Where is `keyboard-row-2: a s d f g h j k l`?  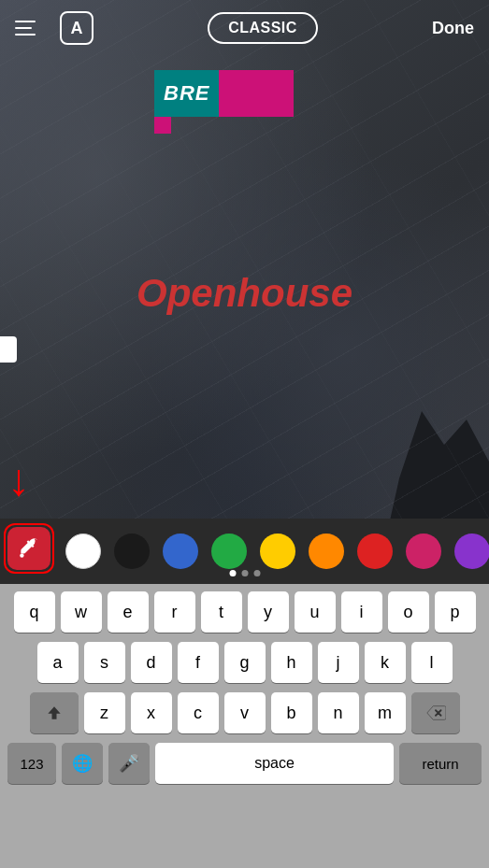 keyboard-row-2: a s d f g h j k l is located at coordinates (245, 662).